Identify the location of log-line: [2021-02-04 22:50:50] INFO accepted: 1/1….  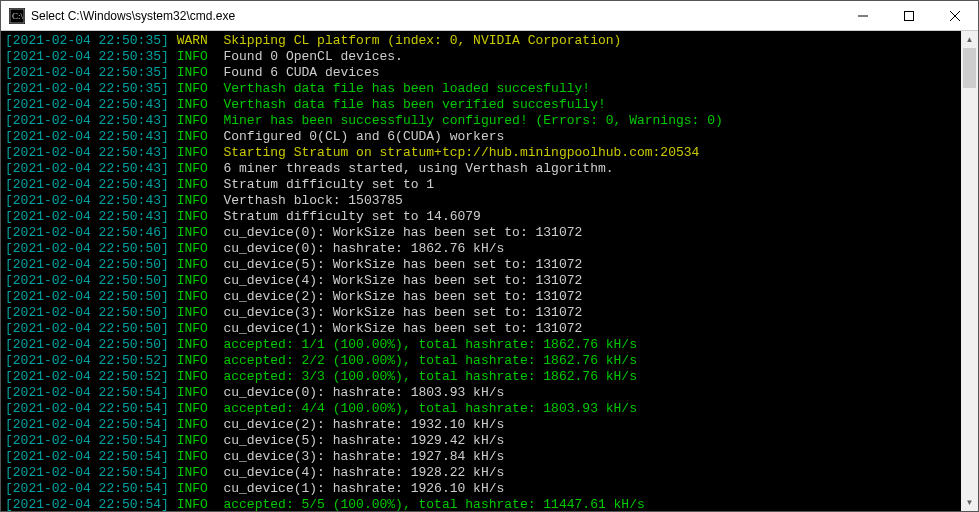
(481, 345).